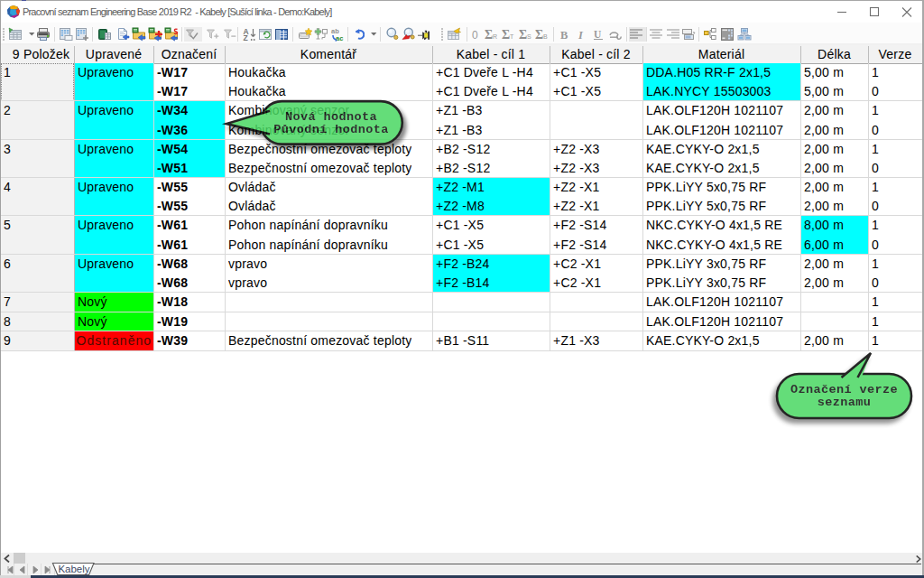 This screenshot has width=924, height=578. What do you see at coordinates (845, 403) in the screenshot?
I see `svg-text: seznamu` at bounding box center [845, 403].